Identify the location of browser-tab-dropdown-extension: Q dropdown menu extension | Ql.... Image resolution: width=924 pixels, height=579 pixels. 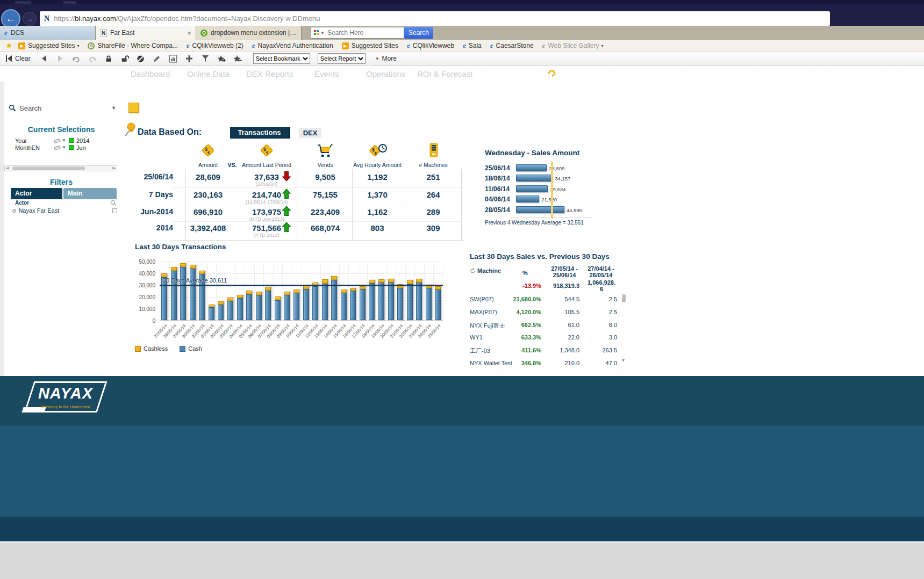
(249, 33).